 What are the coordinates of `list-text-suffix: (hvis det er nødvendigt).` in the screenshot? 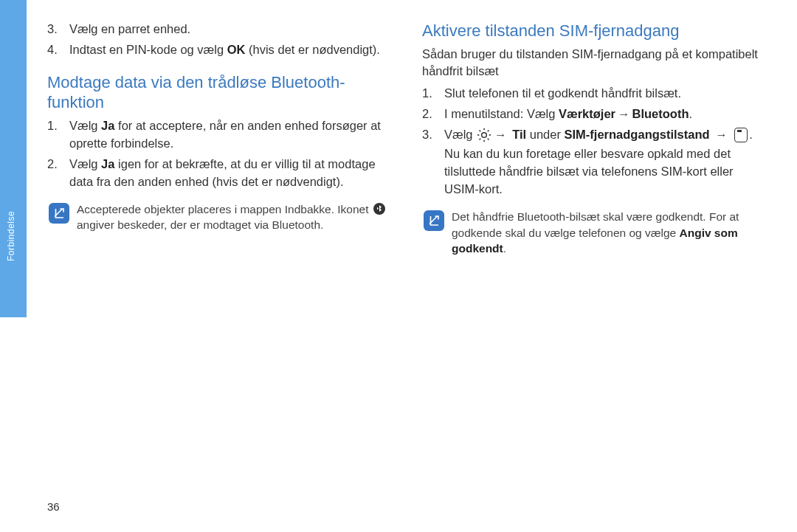 It's located at (313, 49).